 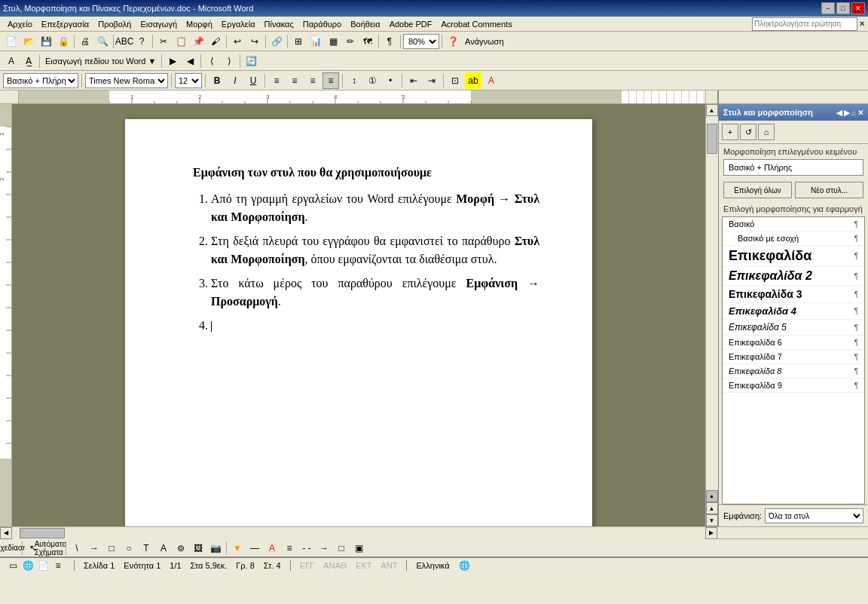 I want to click on excel-button: 📊, so click(x=316, y=41).